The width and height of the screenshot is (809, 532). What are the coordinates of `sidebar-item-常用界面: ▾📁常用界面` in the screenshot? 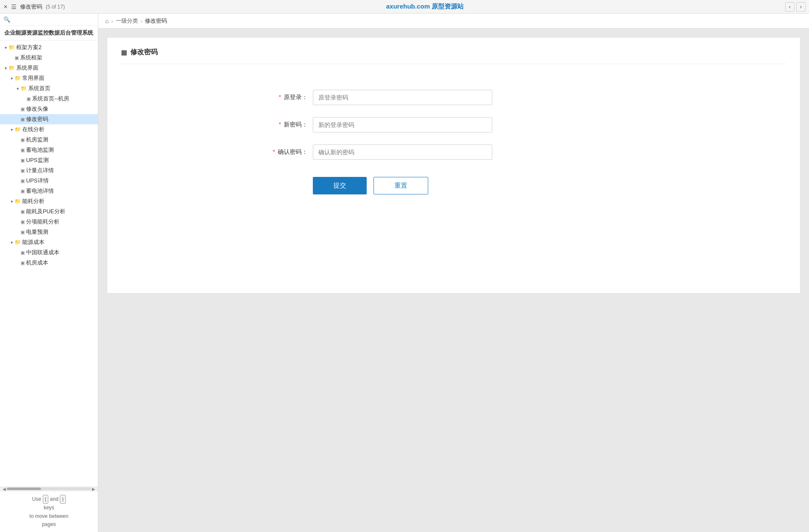 It's located at (49, 78).